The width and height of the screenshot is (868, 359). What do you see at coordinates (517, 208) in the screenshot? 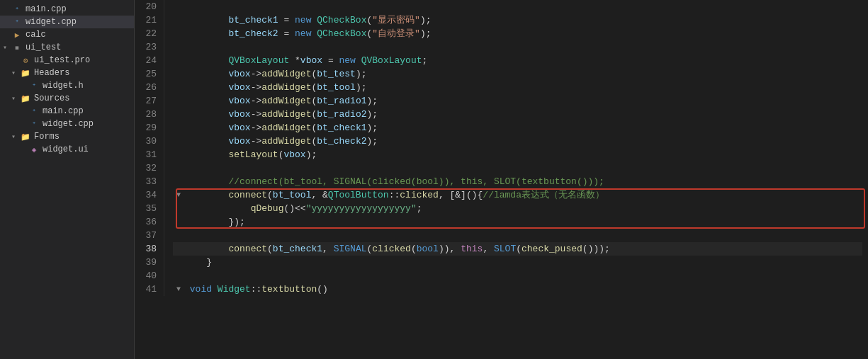
I see `code-line-35: qDebug()<<"yyyyyyyyyyyyyyyyyy";` at bounding box center [517, 208].